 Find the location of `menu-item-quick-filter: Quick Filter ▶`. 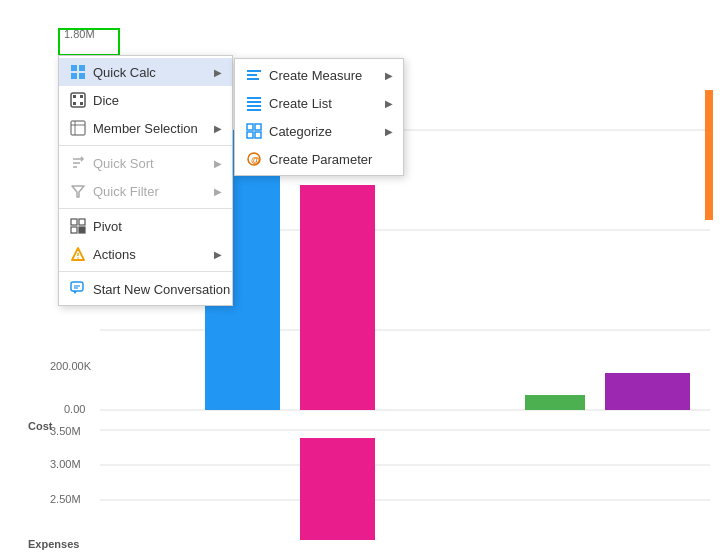

menu-item-quick-filter: Quick Filter ▶ is located at coordinates (146, 191).